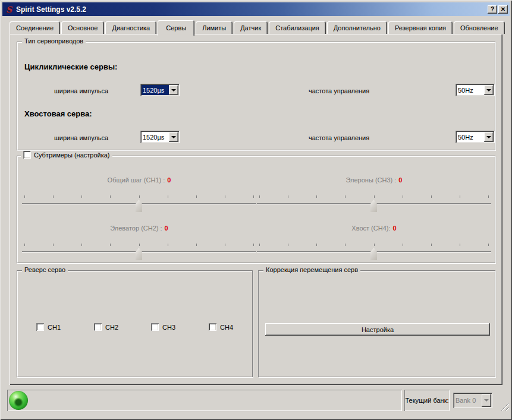  Describe the element at coordinates (155, 327) in the screenshot. I see `reverse-ch3-checkbox` at that location.